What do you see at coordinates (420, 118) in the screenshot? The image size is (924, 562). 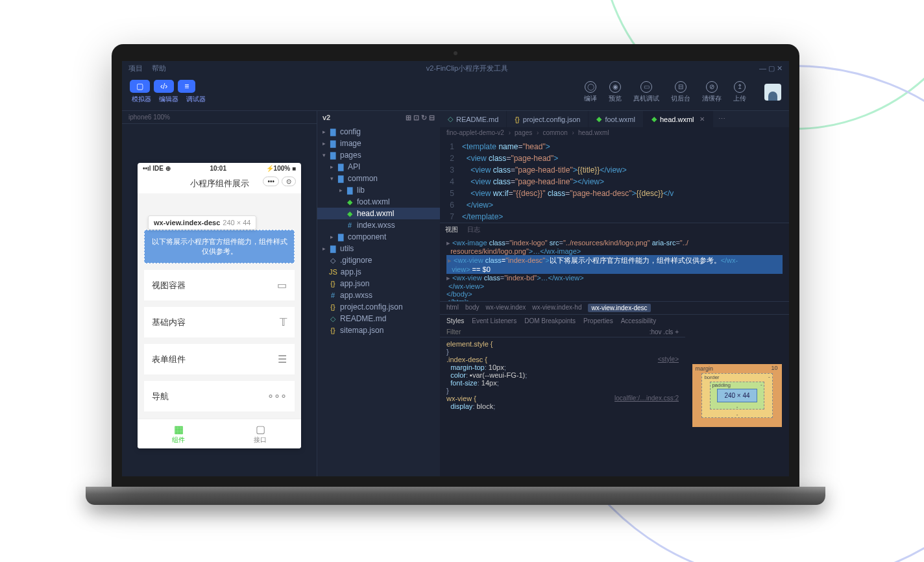 I see `explorer-actions: ⊞ ⊡ ↻ ⊟` at bounding box center [420, 118].